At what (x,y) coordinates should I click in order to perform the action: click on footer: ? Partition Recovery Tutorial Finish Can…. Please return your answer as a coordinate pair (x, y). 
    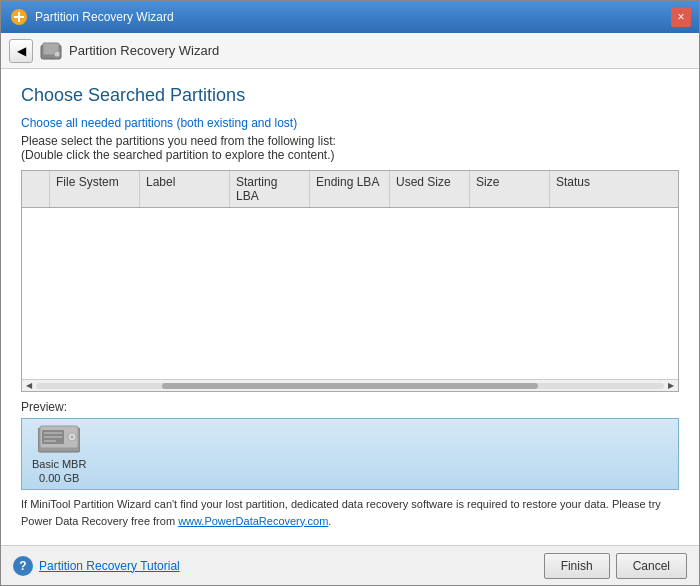
    Looking at the image, I should click on (350, 565).